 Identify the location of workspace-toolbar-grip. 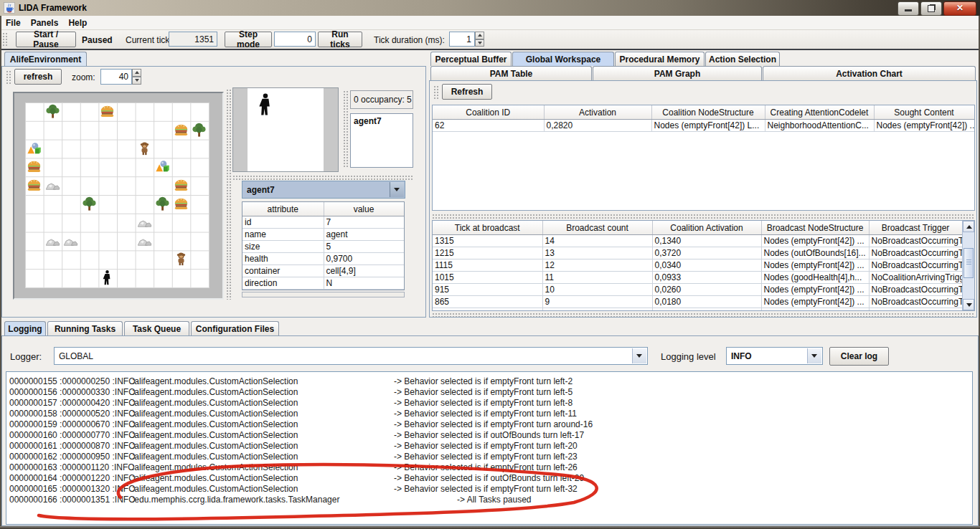
(436, 92).